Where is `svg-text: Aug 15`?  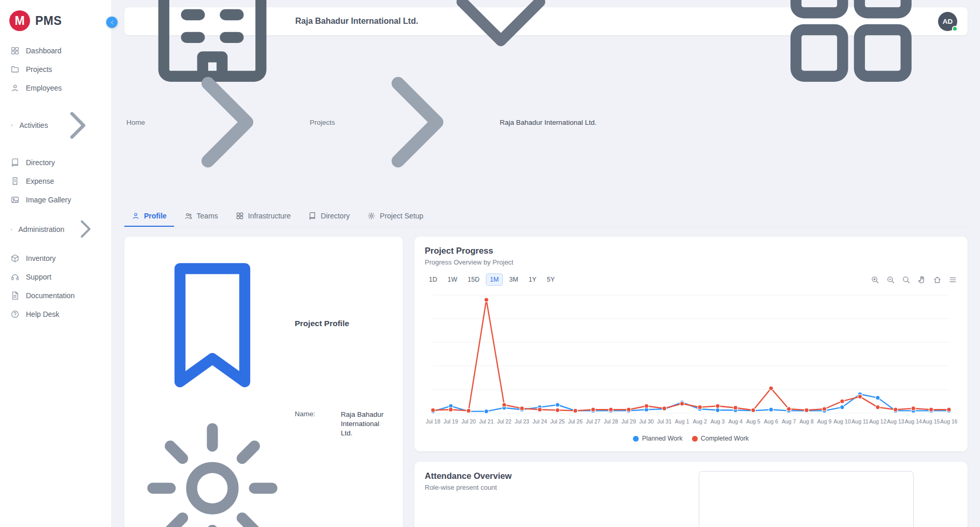
svg-text: Aug 15 is located at coordinates (931, 421).